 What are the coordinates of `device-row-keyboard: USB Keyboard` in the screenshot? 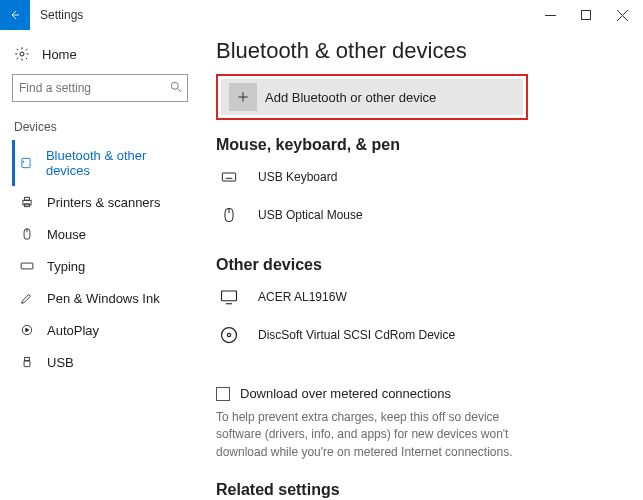 It's located at (430, 181).